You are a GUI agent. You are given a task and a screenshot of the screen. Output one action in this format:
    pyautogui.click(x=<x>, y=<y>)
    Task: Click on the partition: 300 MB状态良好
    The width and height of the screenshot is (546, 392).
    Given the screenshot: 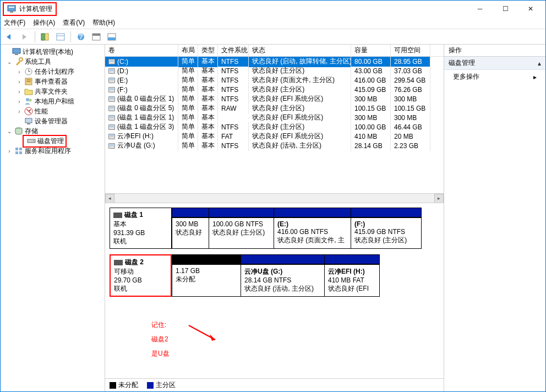 What is the action you would take?
    pyautogui.click(x=190, y=233)
    